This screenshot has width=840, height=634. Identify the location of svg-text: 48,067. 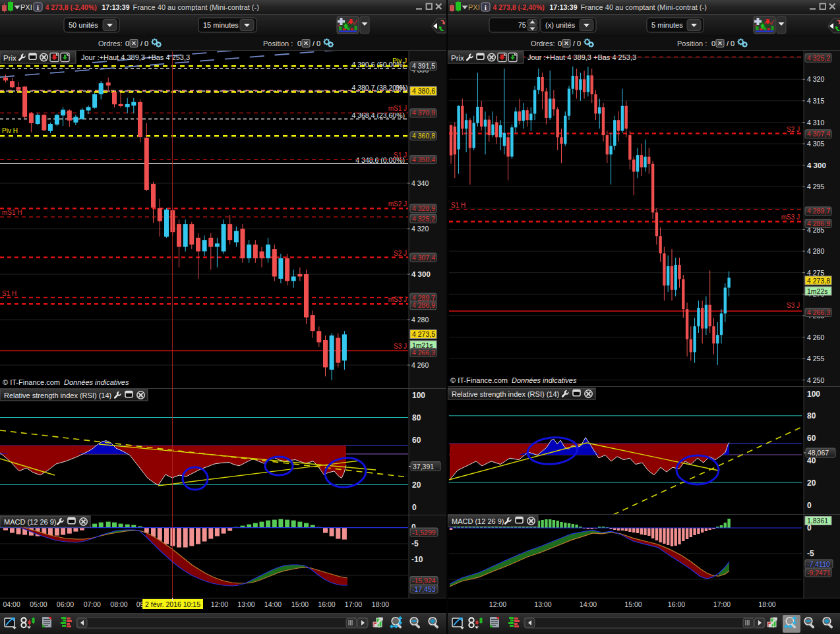
(818, 453).